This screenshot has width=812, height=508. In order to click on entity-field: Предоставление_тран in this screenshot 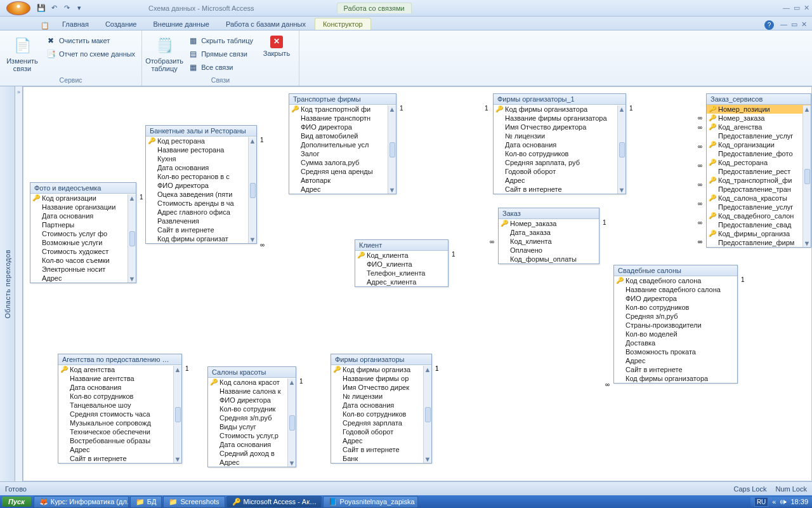, I will do `click(759, 189)`.